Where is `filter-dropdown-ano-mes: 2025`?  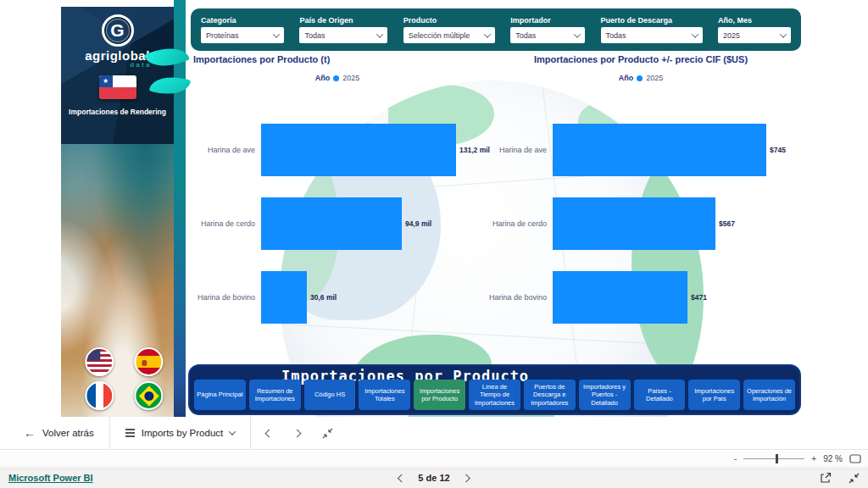 filter-dropdown-ano-mes: 2025 is located at coordinates (754, 36).